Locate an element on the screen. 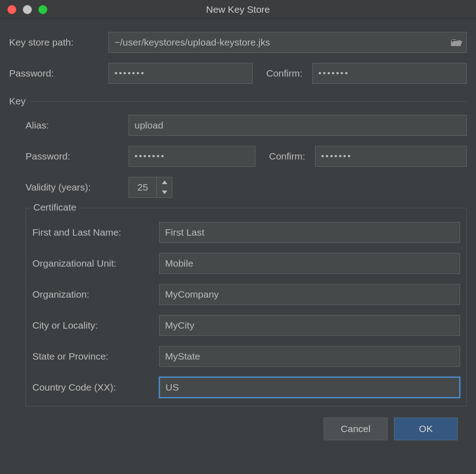 The width and height of the screenshot is (476, 474). cert-city-input: MyCity is located at coordinates (310, 325).